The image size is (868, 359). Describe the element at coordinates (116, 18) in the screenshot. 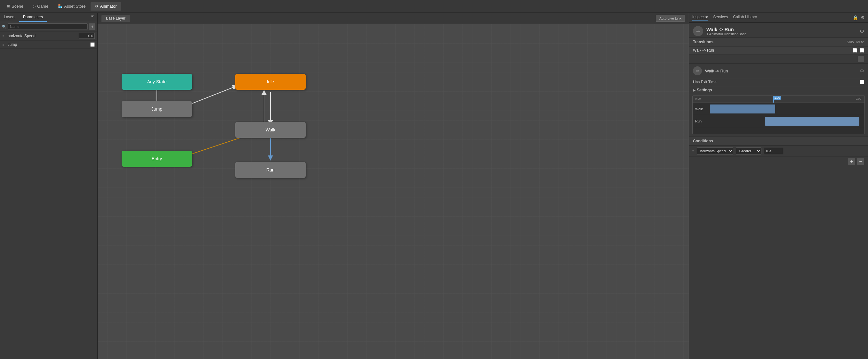

I see `base-layer-tab: Base Layer` at that location.